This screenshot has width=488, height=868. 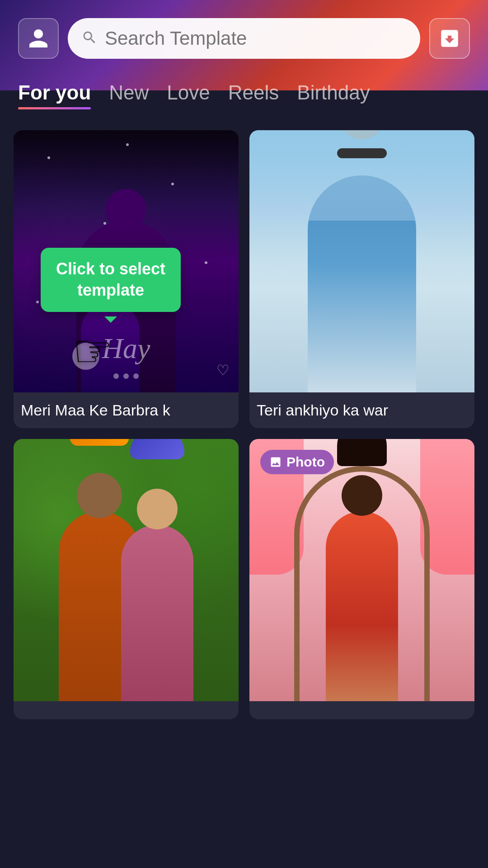 What do you see at coordinates (362, 410) in the screenshot?
I see `card-title-2: Teri ankhiyo ka war` at bounding box center [362, 410].